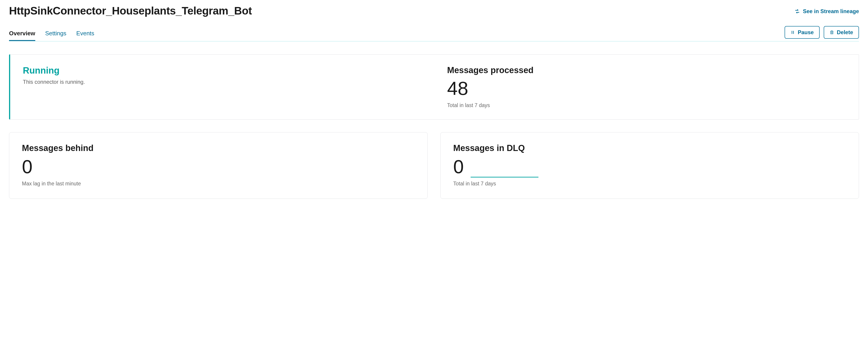  Describe the element at coordinates (52, 33) in the screenshot. I see `tabs: Overview Settings Events` at that location.